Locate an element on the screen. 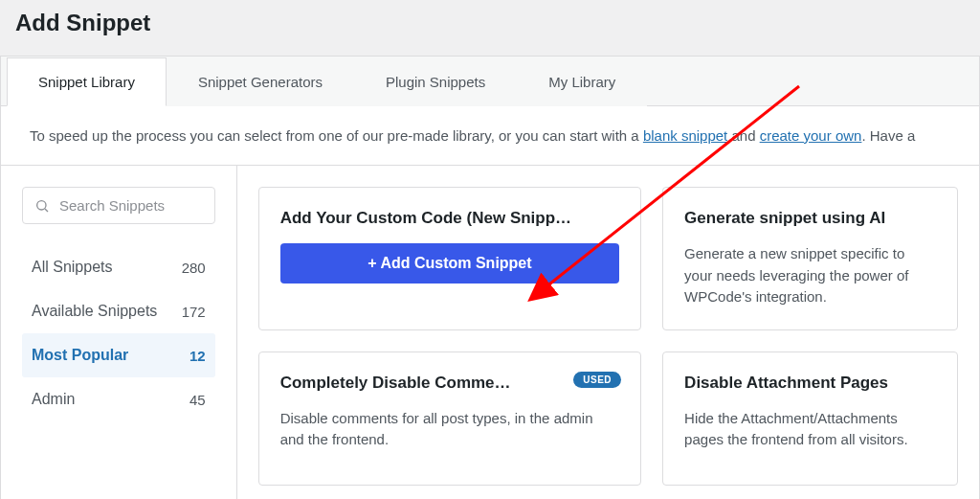  tab-bar: Snippet Library Snippet Generators Plugi… is located at coordinates (490, 81).